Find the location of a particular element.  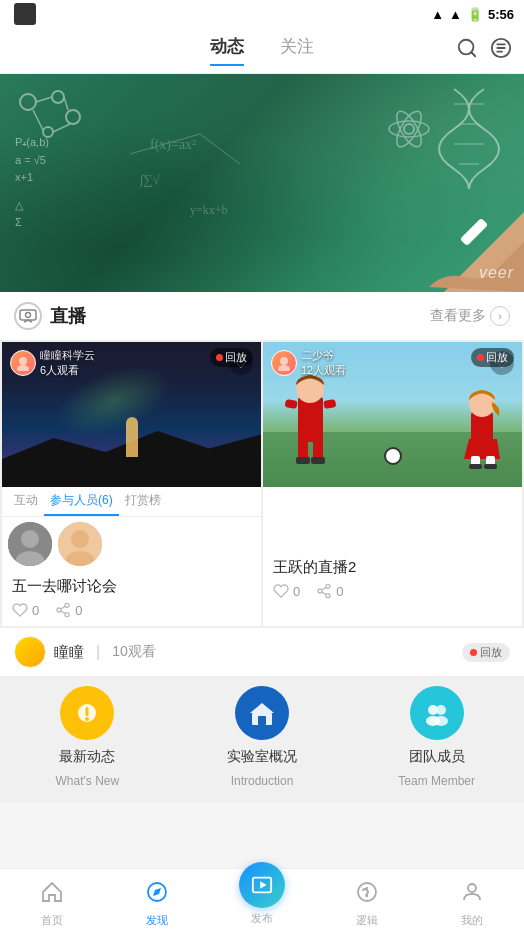

feature-tile-whats-new: 最新动态 What's New is located at coordinates (88, 737).